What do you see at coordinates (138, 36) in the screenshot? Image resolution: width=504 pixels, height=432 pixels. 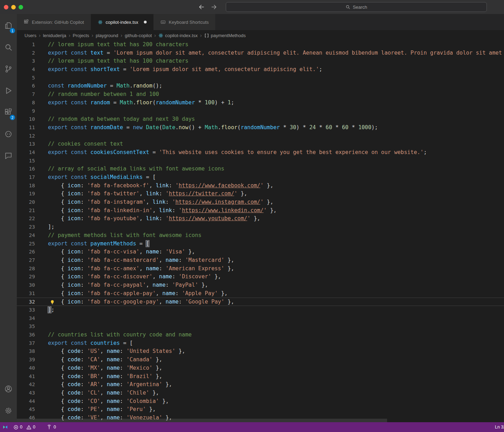 I see `breadcrumb-item-github-copilot: github-copilot` at bounding box center [138, 36].